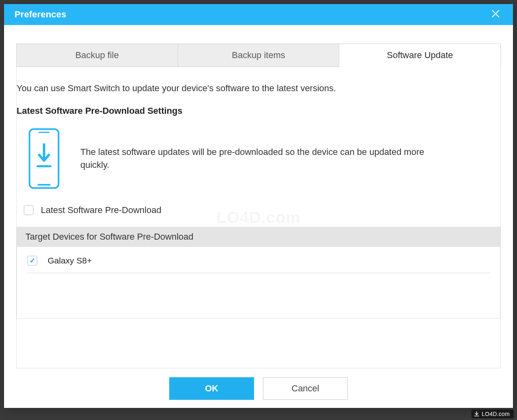 The width and height of the screenshot is (517, 420). Describe the element at coordinates (40, 15) in the screenshot. I see `window-title: Preferences` at that location.